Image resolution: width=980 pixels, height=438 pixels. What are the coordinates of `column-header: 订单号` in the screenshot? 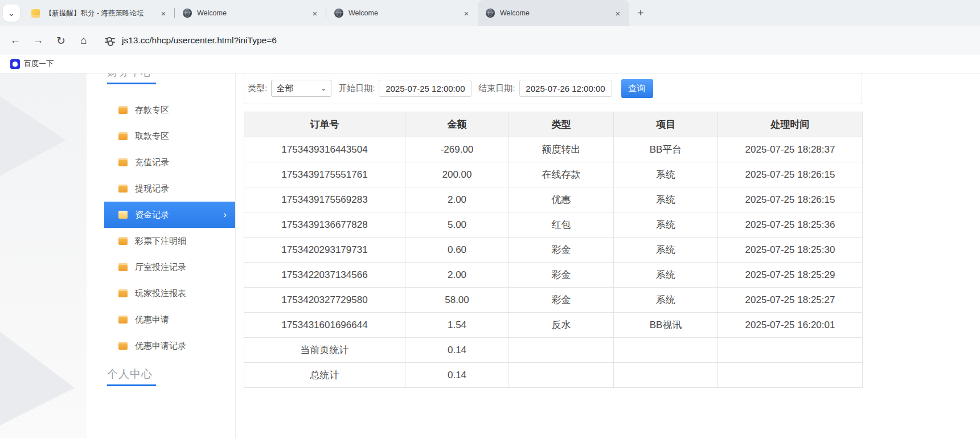 It's located at (325, 125).